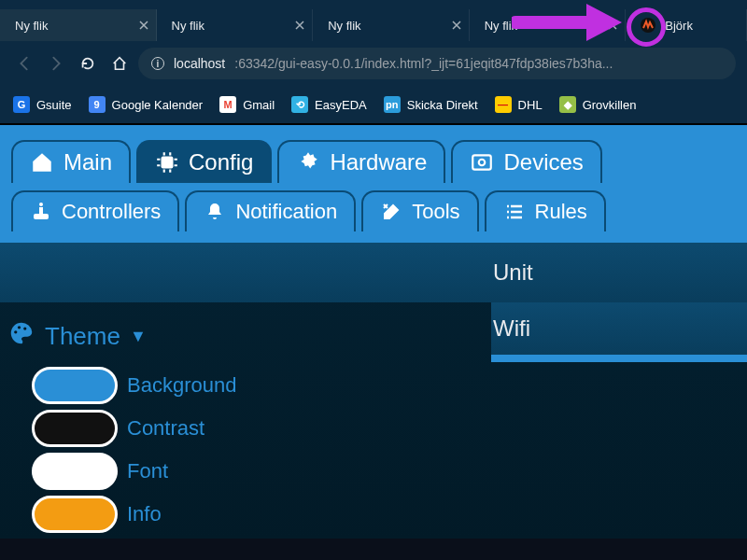 This screenshot has height=560, width=747. What do you see at coordinates (374, 63) in the screenshot?
I see `browser-nav-bar: i localhost:63342/gui-easy-0.0.1/index.h…` at bounding box center [374, 63].